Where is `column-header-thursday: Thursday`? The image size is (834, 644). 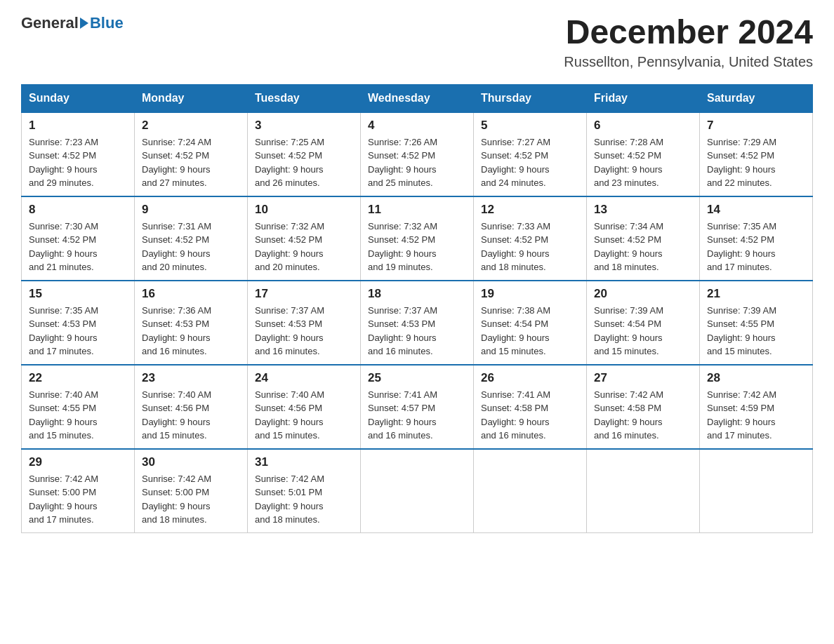 column-header-thursday: Thursday is located at coordinates (531, 98).